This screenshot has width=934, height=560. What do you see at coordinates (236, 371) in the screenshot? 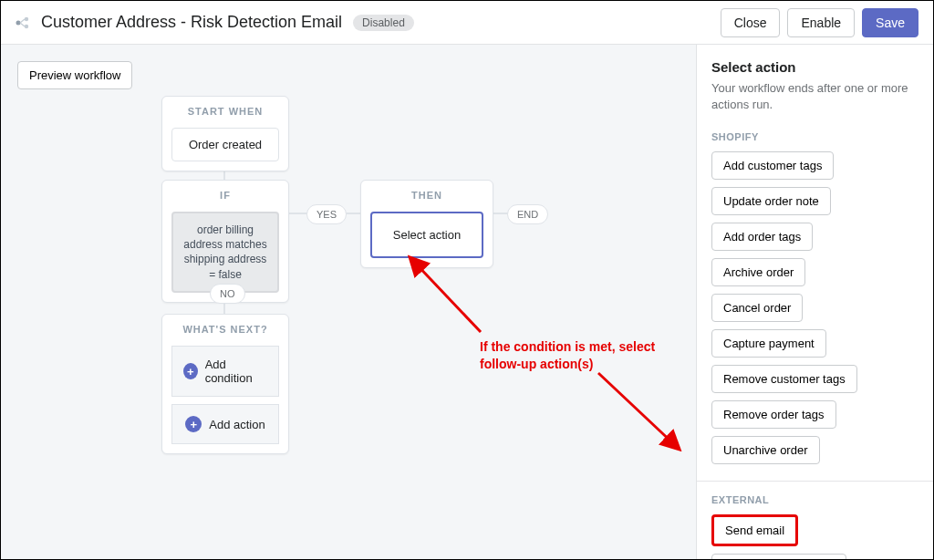
I see `add-condition-label: Add condition` at bounding box center [236, 371].